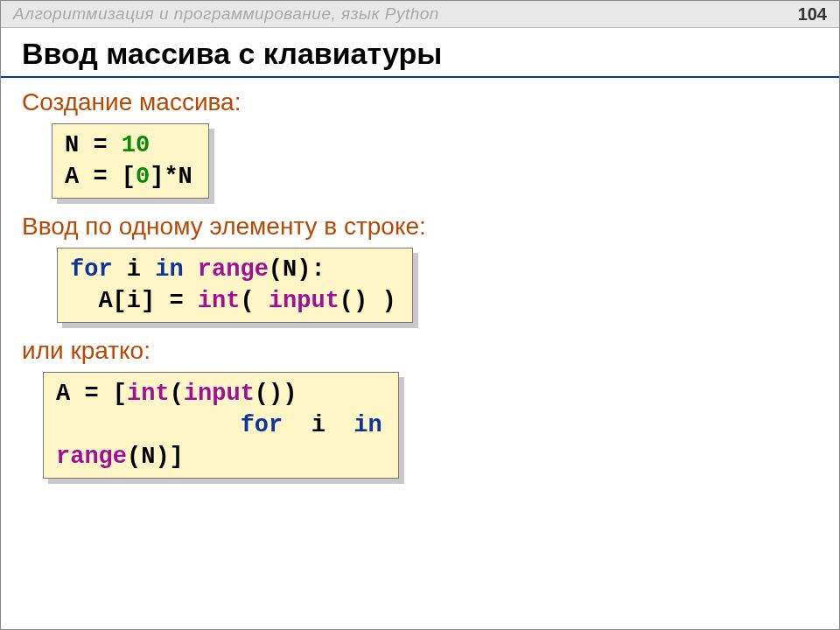 Image resolution: width=840 pixels, height=630 pixels. I want to click on code-block-3: A = [int(input()) for i in range(N)], so click(220, 425).